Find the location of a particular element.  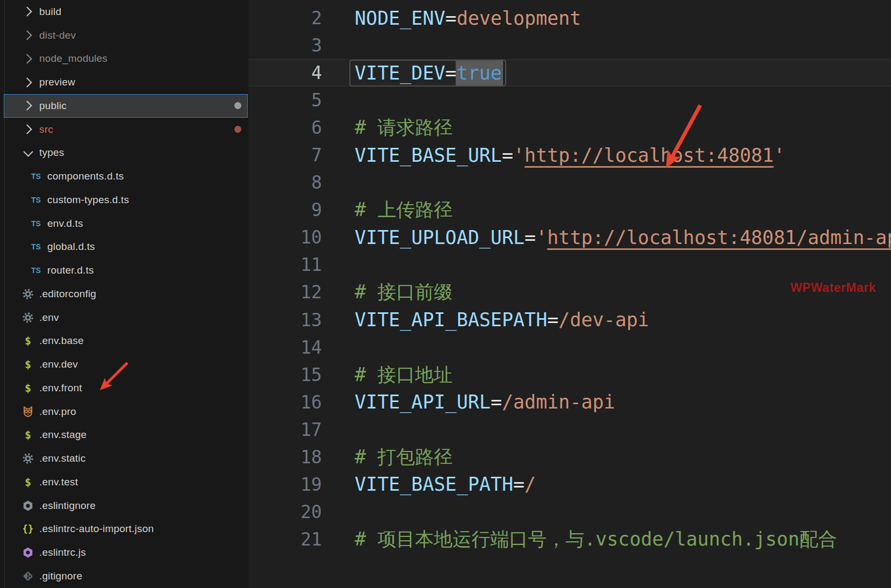

file-label: public is located at coordinates (53, 106).